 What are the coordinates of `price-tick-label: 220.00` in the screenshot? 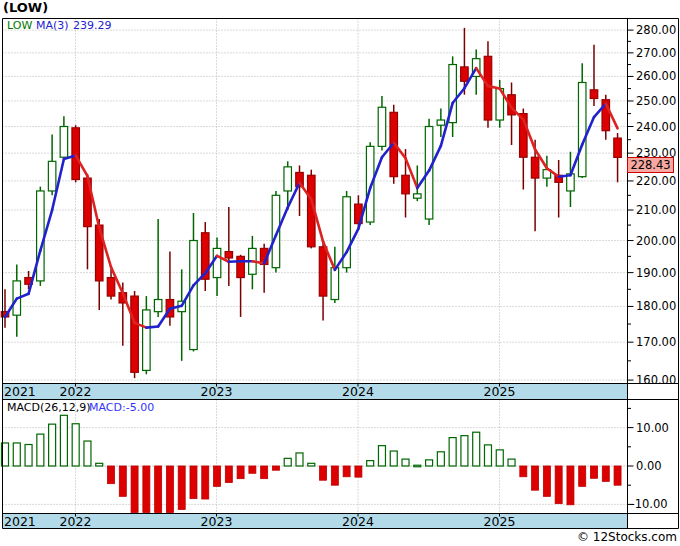 It's located at (656, 181).